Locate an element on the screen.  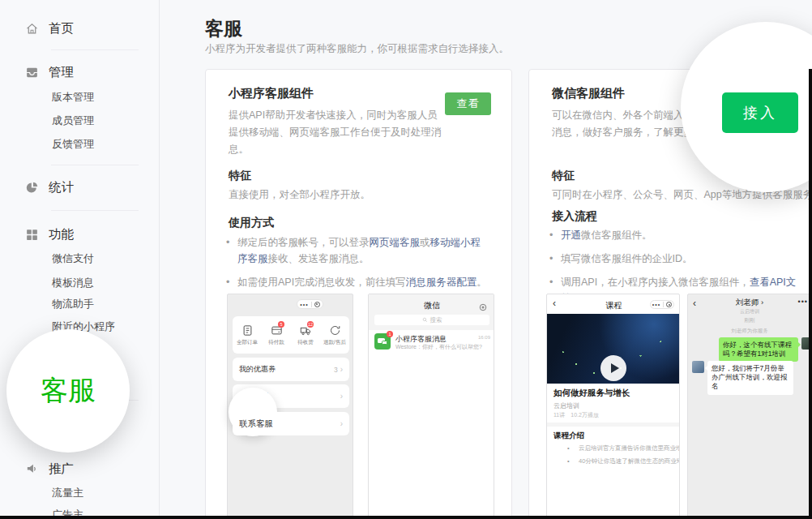
phone-mock-wechat-chatlist: 微信 搜索 1 小程序客服消息 16:09 Westore：你好，有什么可以帮您… is located at coordinates (431, 406).